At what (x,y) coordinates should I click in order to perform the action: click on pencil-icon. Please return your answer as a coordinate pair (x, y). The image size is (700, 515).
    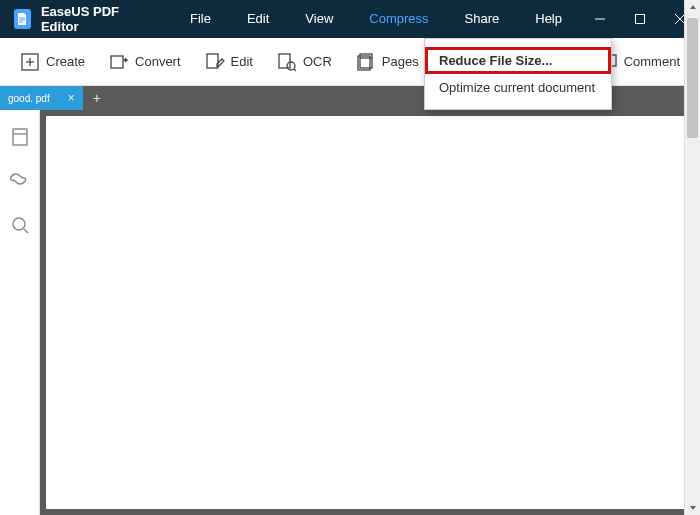
    Looking at the image, I should click on (215, 62).